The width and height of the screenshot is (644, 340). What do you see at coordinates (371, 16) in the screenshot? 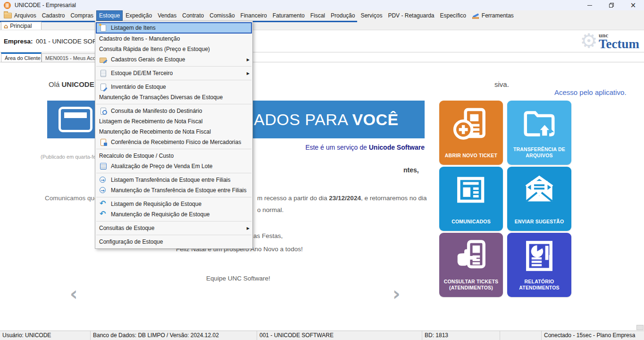
I see `menubar-item: Serviços` at bounding box center [371, 16].